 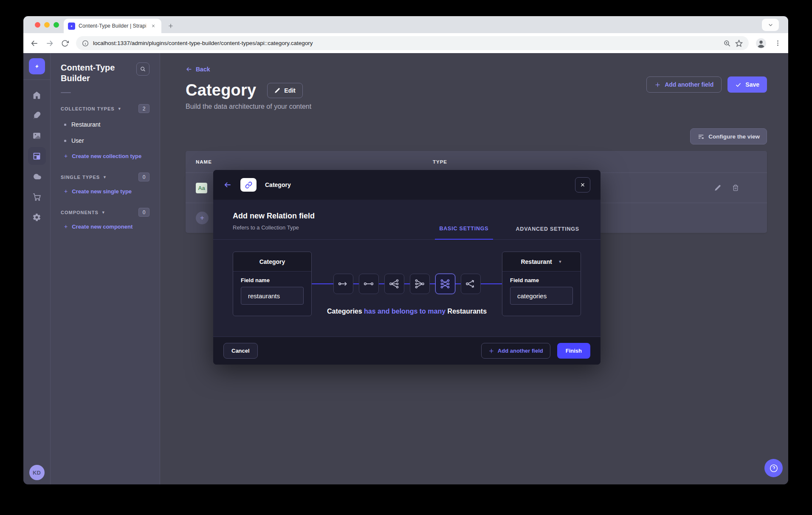 I want to click on close-icon, so click(x=583, y=185).